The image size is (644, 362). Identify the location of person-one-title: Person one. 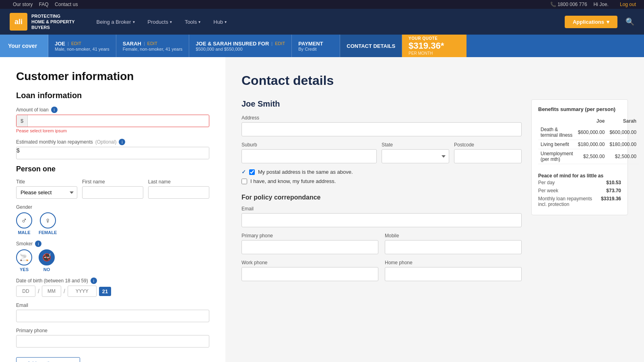
(113, 169).